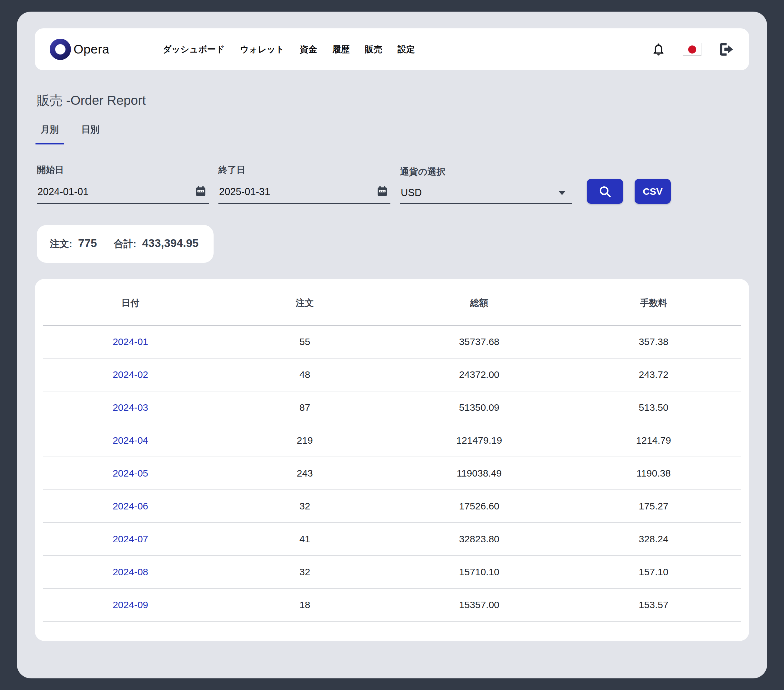 The width and height of the screenshot is (784, 690). I want to click on notification-bell-icon, so click(658, 49).